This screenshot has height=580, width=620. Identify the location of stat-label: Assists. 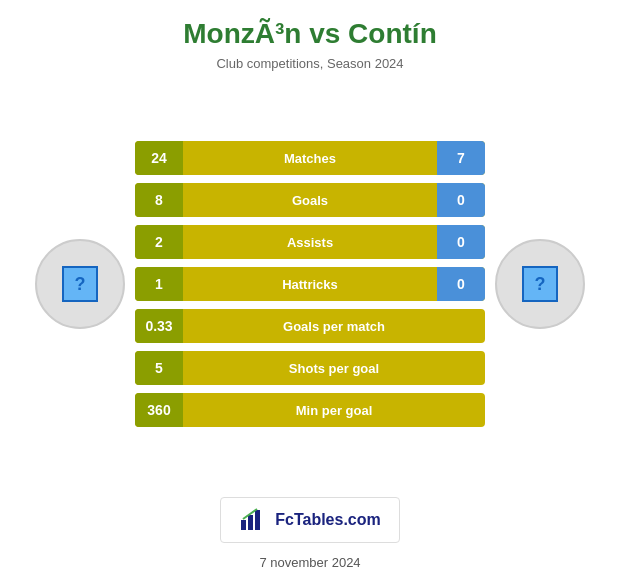
(310, 242).